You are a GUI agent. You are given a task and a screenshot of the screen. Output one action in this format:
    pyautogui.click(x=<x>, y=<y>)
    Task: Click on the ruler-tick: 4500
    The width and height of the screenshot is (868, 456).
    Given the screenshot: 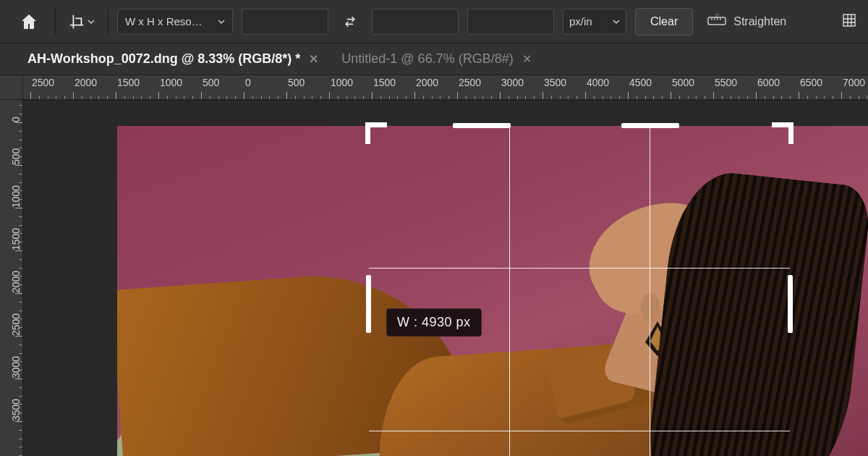 What is the action you would take?
    pyautogui.click(x=639, y=87)
    